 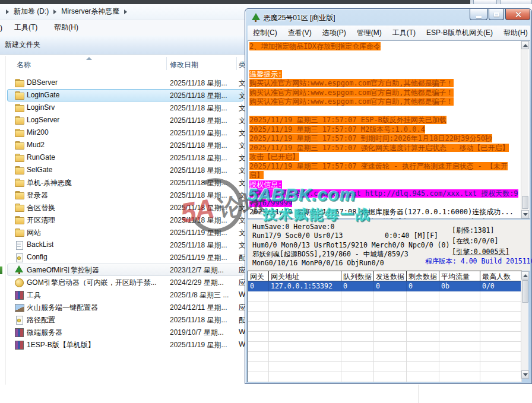 I want to click on file-row: Mir200 2025/11/19 星期... 文, so click(x=122, y=133).